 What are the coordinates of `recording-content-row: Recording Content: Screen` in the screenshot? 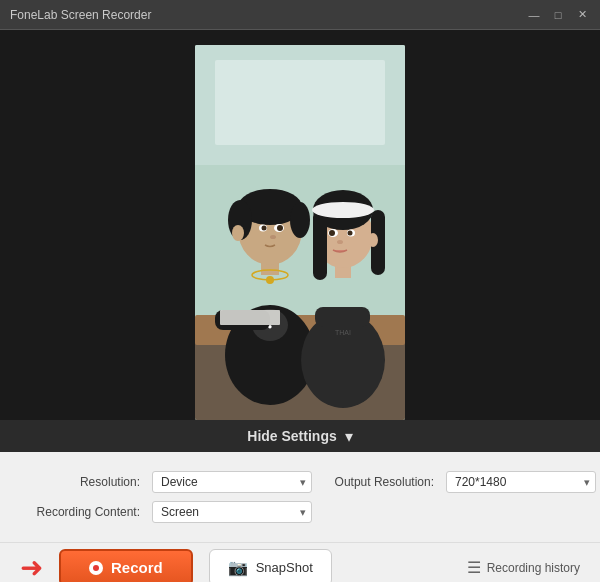 It's located at (300, 512).